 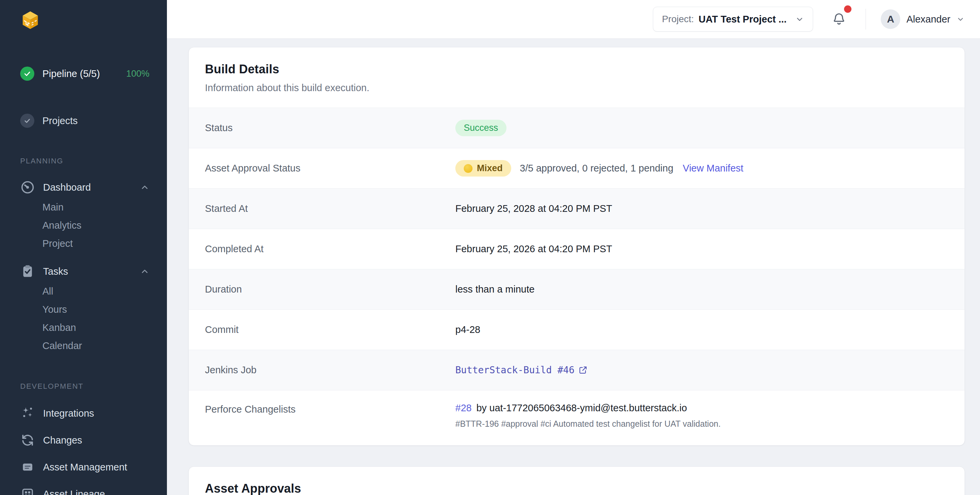 I want to click on changelist-description: #BTTR-196 #approval #ci Automated test c…, so click(x=588, y=424).